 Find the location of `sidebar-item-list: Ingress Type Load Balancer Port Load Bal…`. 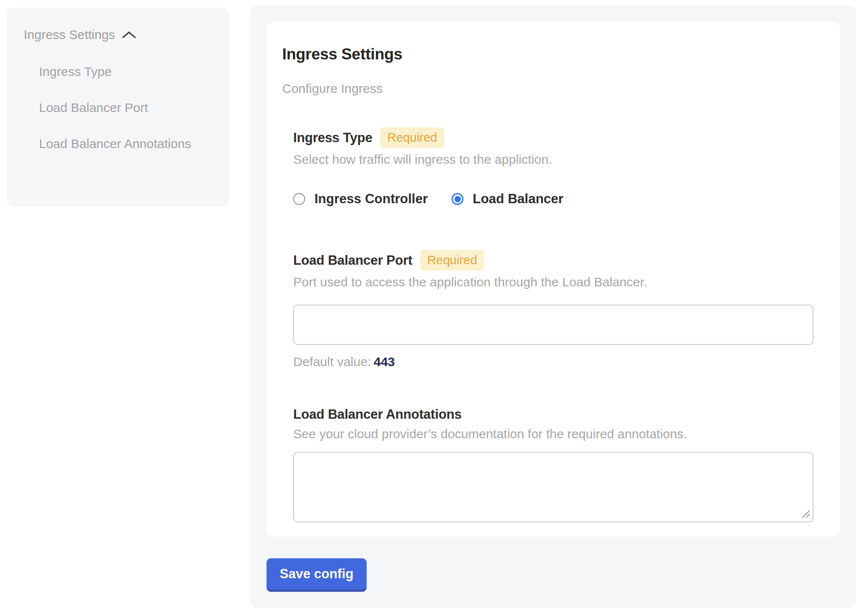

sidebar-item-list: Ingress Type Load Balancer Port Load Bal… is located at coordinates (119, 108).